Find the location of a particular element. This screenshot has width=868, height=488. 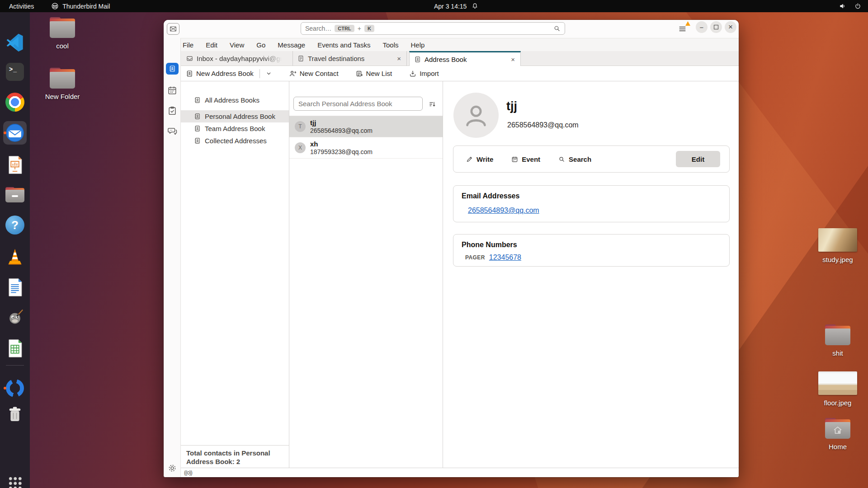

sidebar-item-label: All Address Books is located at coordinates (232, 100).